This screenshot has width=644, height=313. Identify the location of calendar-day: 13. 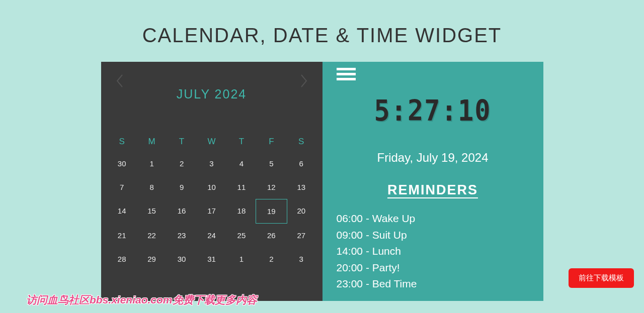
(301, 187).